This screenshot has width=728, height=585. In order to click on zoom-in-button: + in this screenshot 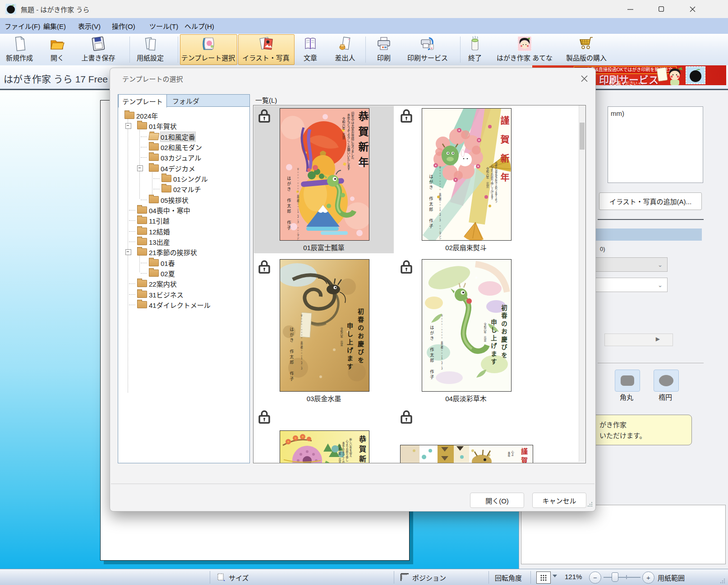, I will do `click(649, 578)`.